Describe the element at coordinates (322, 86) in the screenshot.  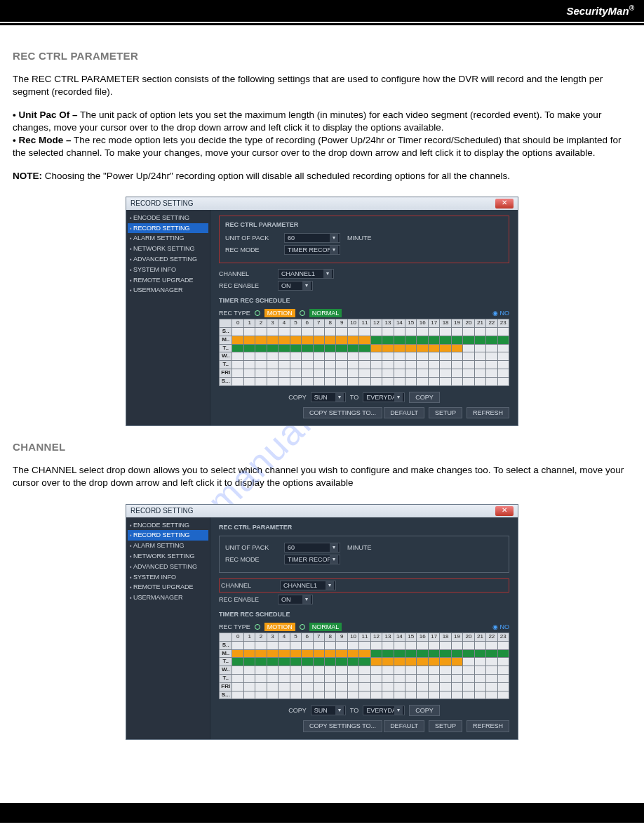
I see `rec-ctrl-intro: The REC CTRL PARAMETER section consists …` at that location.